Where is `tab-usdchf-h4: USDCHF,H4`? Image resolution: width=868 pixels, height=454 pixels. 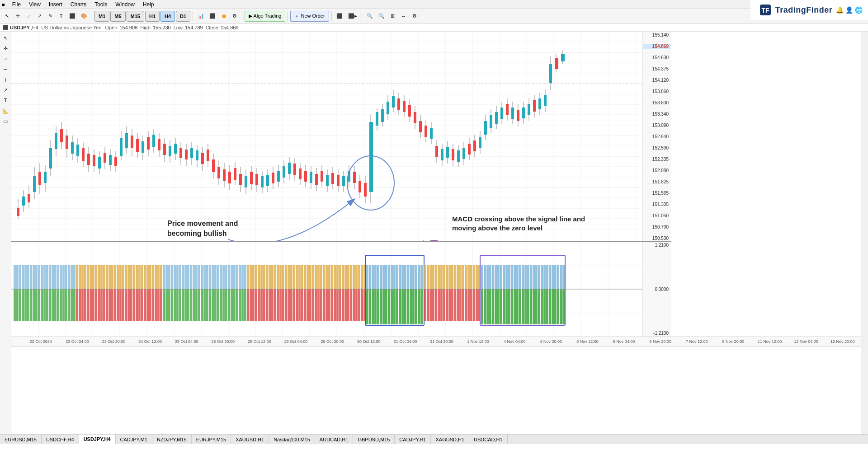
tab-usdchf-h4: USDCHF,H4 is located at coordinates (61, 439).